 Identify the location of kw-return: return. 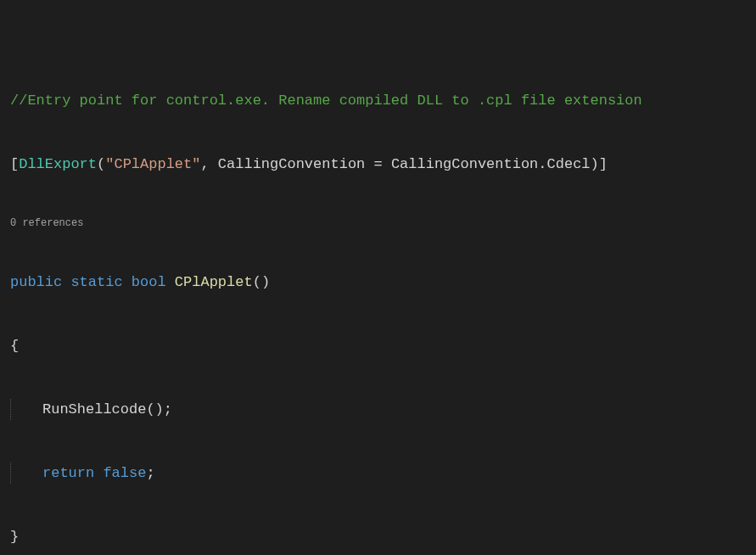
(68, 474).